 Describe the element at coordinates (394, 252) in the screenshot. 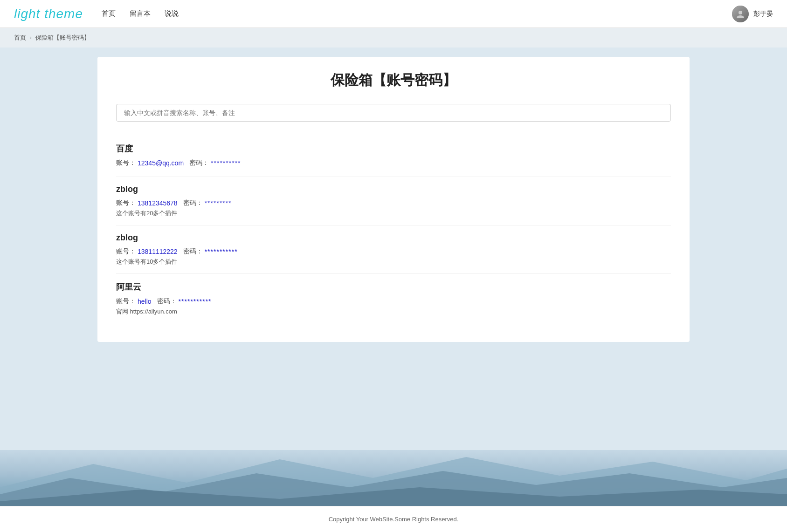

I see `entry-credentials: 账号： 13811112222 密码： ***********` at that location.